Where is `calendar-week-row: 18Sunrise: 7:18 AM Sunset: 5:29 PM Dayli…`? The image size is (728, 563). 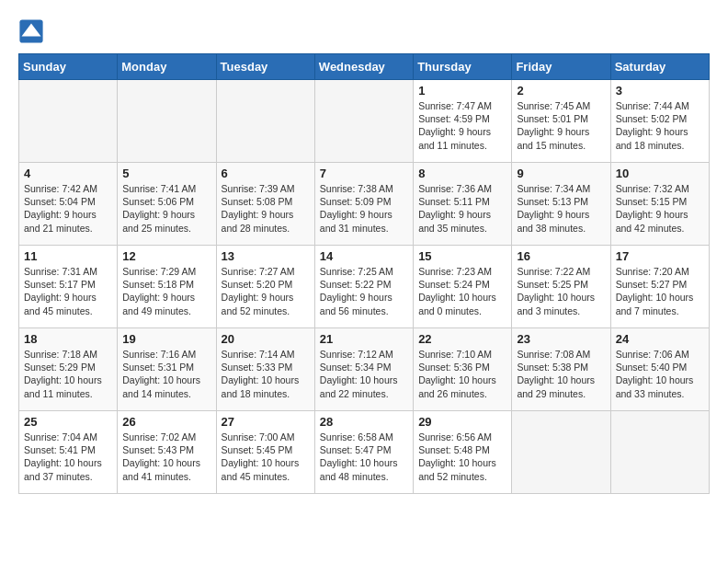
calendar-week-row: 18Sunrise: 7:18 AM Sunset: 5:29 PM Dayli… is located at coordinates (364, 370).